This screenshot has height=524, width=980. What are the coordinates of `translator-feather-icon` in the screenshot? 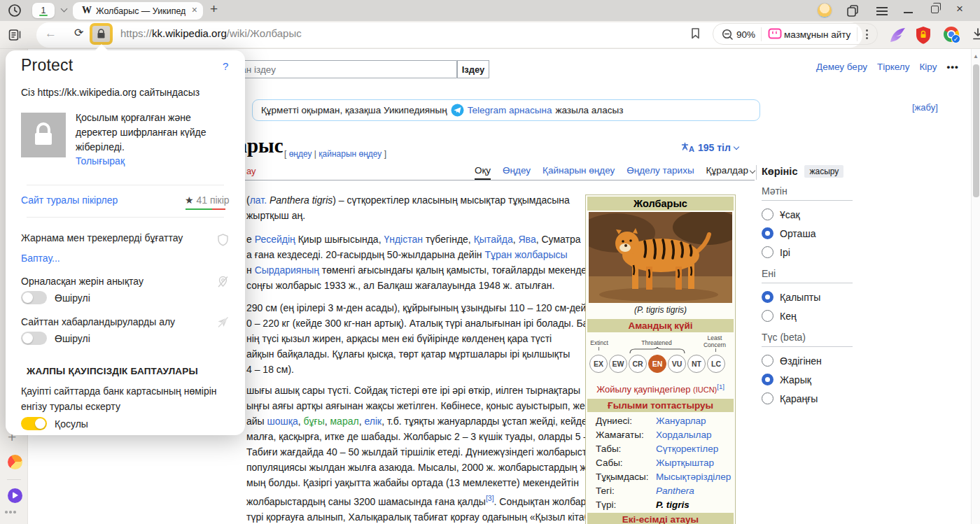 It's located at (897, 35).